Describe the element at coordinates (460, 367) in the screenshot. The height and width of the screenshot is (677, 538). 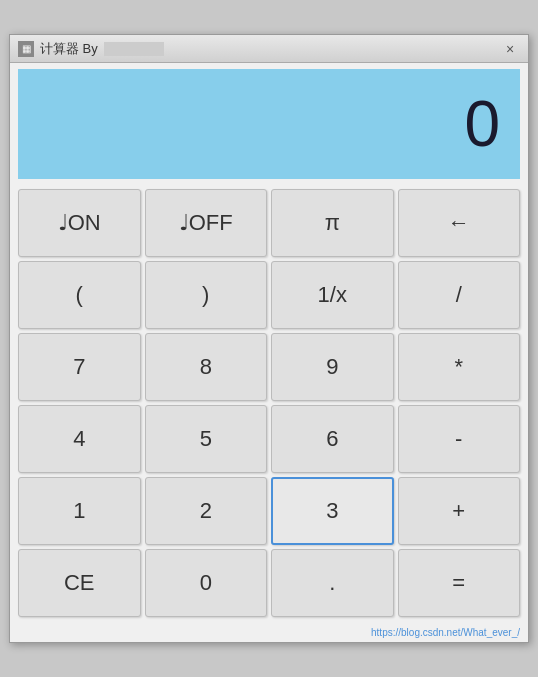
I see `button-multiply: *` at that location.